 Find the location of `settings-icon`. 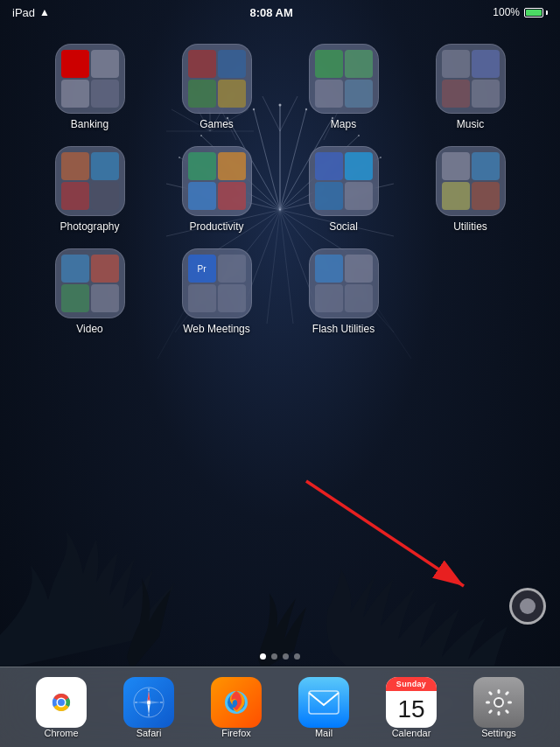

settings-icon is located at coordinates (499, 702).